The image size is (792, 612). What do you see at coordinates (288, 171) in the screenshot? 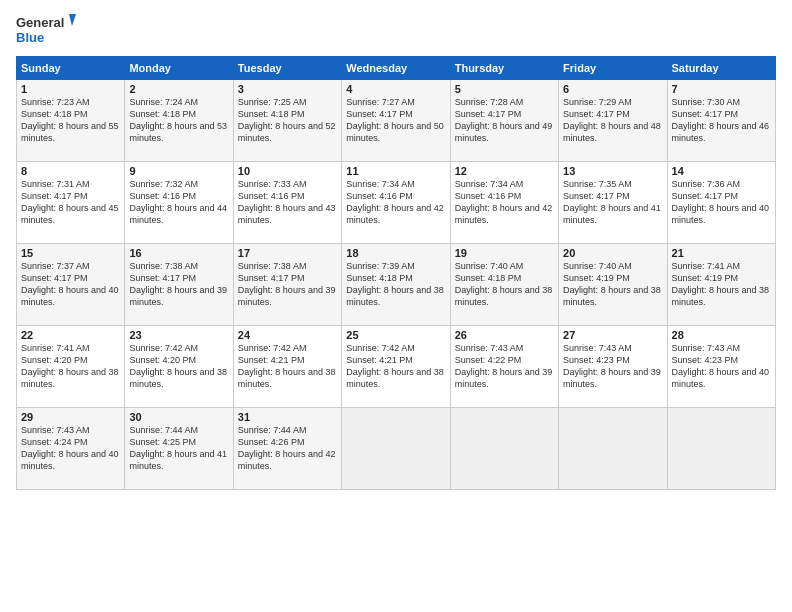
I see `day-number: 10` at bounding box center [288, 171].